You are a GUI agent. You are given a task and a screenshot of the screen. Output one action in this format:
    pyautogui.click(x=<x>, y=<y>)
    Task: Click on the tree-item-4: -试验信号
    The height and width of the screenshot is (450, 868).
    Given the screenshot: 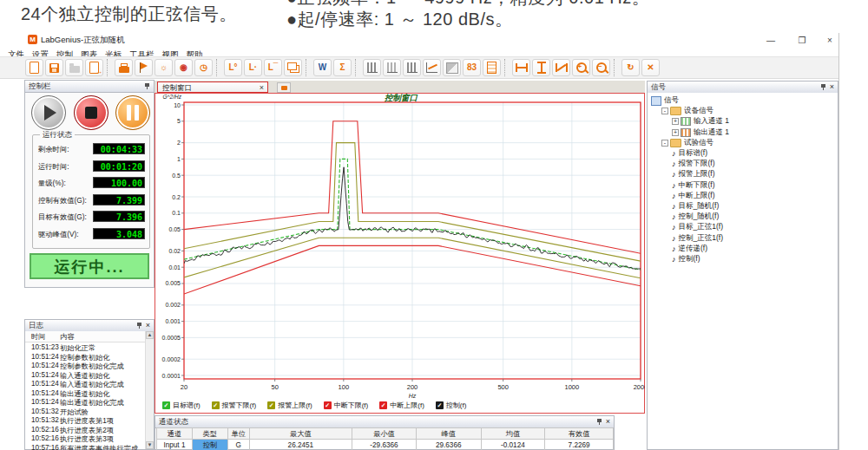 What is the action you would take?
    pyautogui.click(x=687, y=143)
    